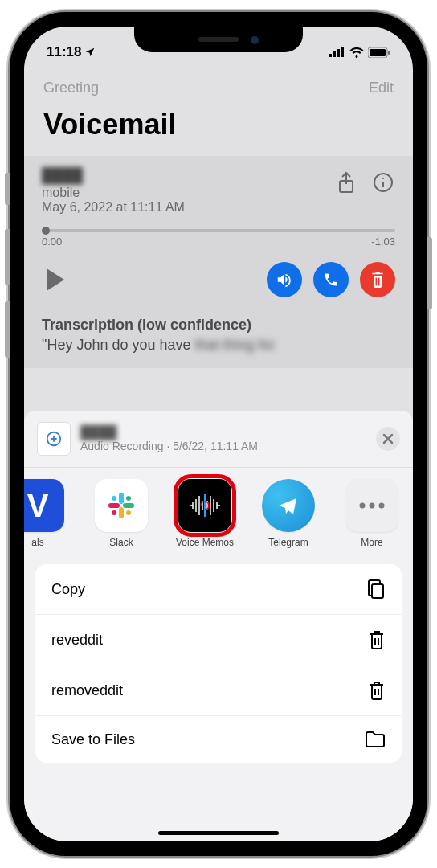 Image resolution: width=437 pixels, height=868 pixels. I want to click on highlight-ring, so click(205, 506).